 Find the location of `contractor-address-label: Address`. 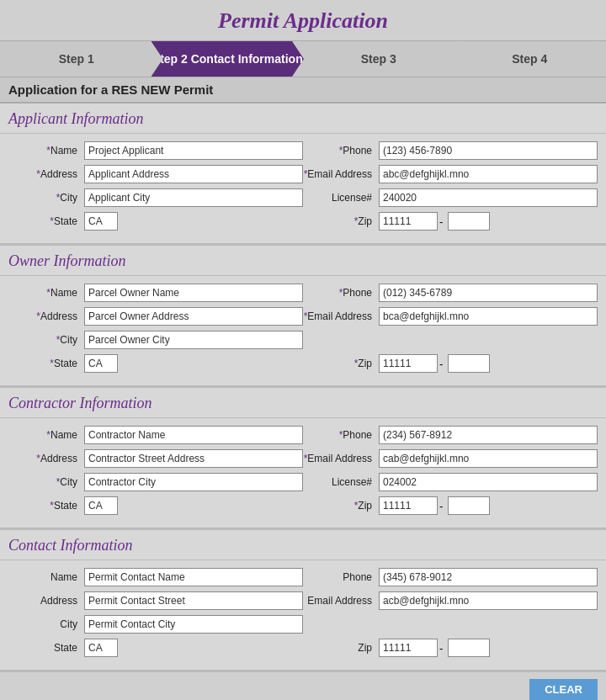

contractor-address-label: Address is located at coordinates (46, 459).